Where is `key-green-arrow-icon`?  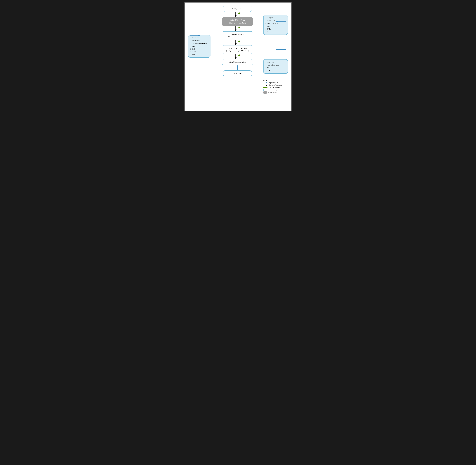 key-green-arrow-icon is located at coordinates (265, 87).